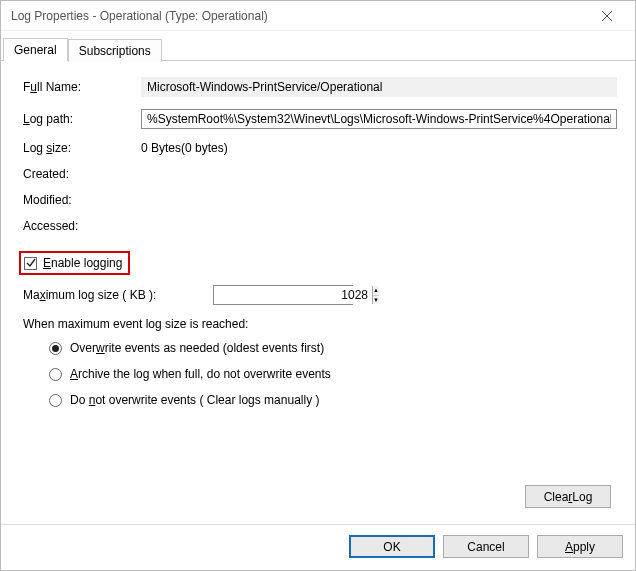  What do you see at coordinates (200, 374) in the screenshot?
I see `radio-label: Archive the log when full, do not overwr…` at bounding box center [200, 374].